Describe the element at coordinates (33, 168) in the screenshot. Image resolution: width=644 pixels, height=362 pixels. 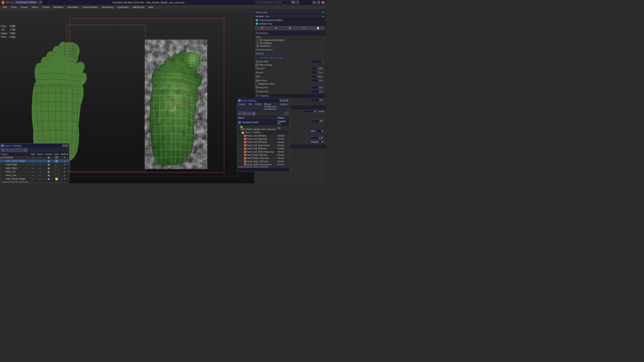
I see `lp-nails-right-hide: —` at that location.